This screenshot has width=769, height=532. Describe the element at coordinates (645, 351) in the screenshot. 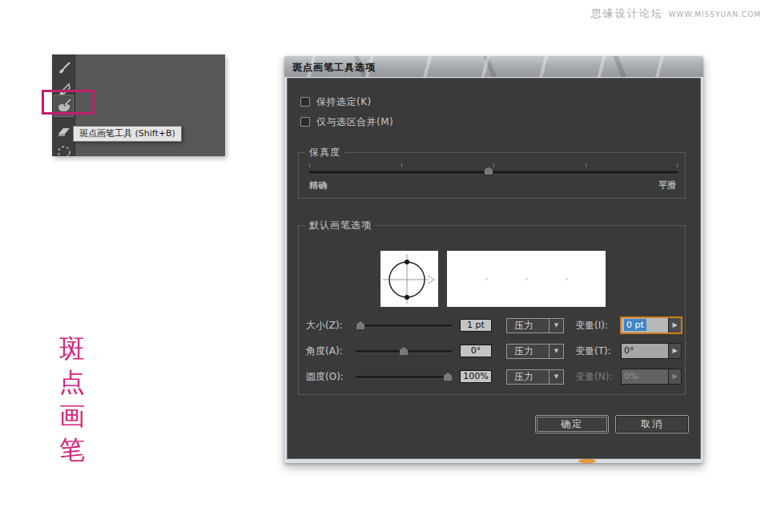

I see `angle-variation-input: 0°` at that location.